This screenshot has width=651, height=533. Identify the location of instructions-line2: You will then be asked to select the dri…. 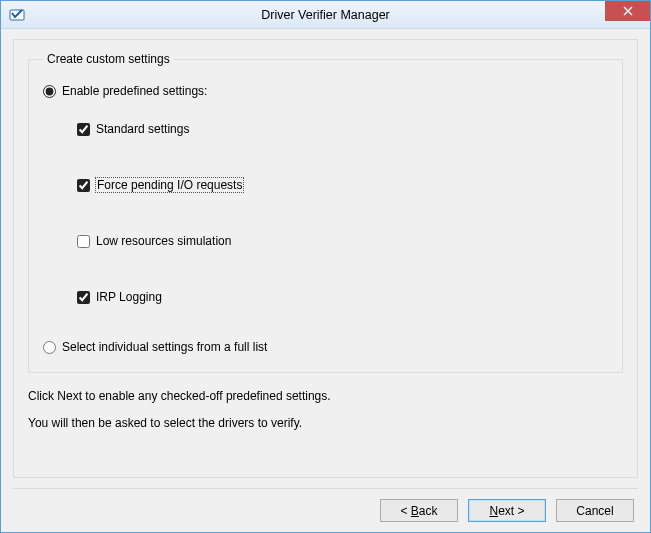
(326, 424).